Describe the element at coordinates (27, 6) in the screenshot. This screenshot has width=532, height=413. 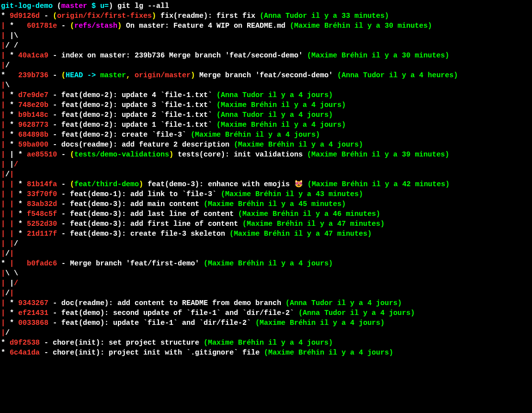
I see `prompt-folder: git-log-demo` at that location.